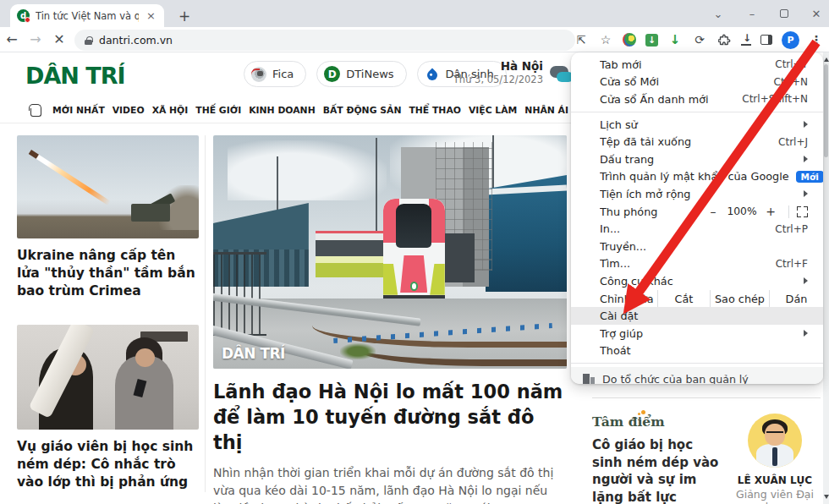 Image resolution: width=829 pixels, height=504 pixels. I want to click on tab-strip: d Tin tức Việt Nam và quốc tế nón × + ⌄ …, so click(414, 14).